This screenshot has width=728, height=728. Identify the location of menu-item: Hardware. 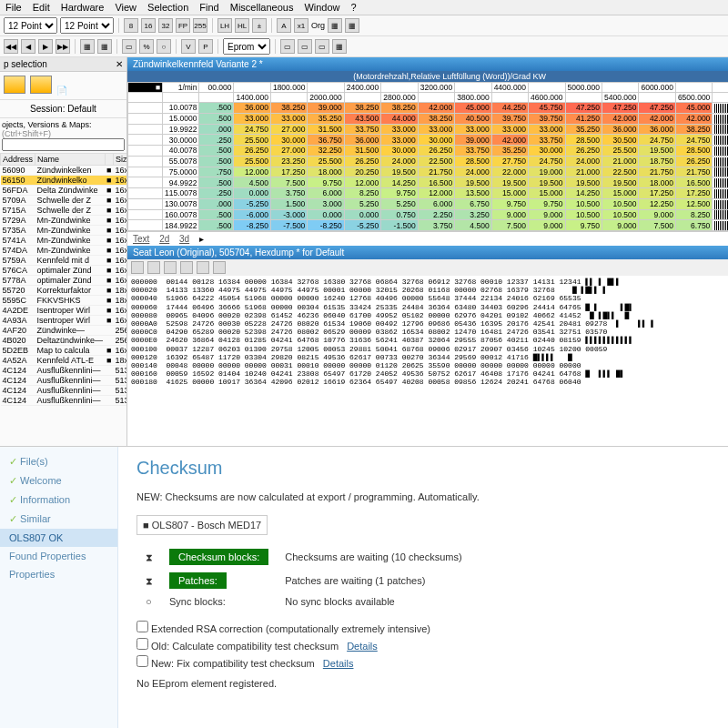
(83, 7).